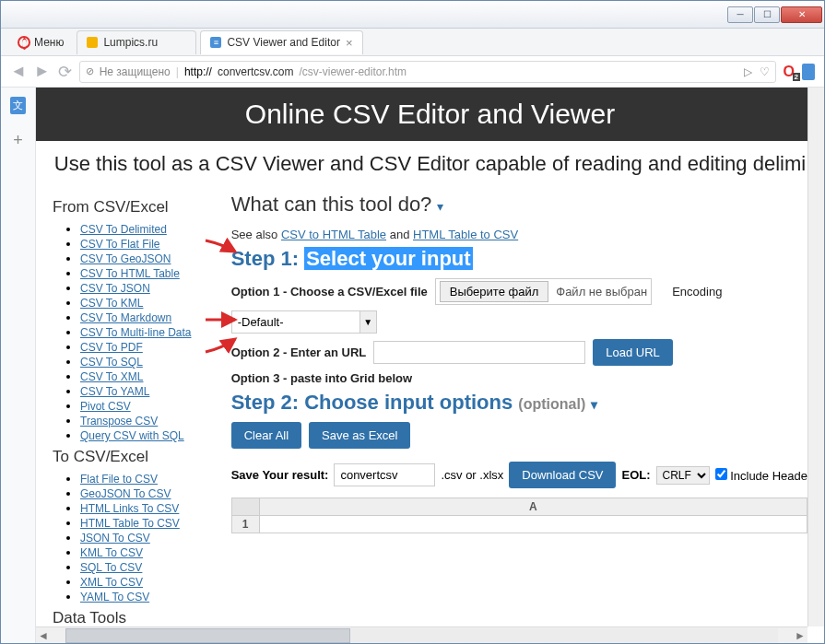 This screenshot has width=825, height=644. What do you see at coordinates (520, 516) in the screenshot?
I see `data-grid: A 1` at bounding box center [520, 516].